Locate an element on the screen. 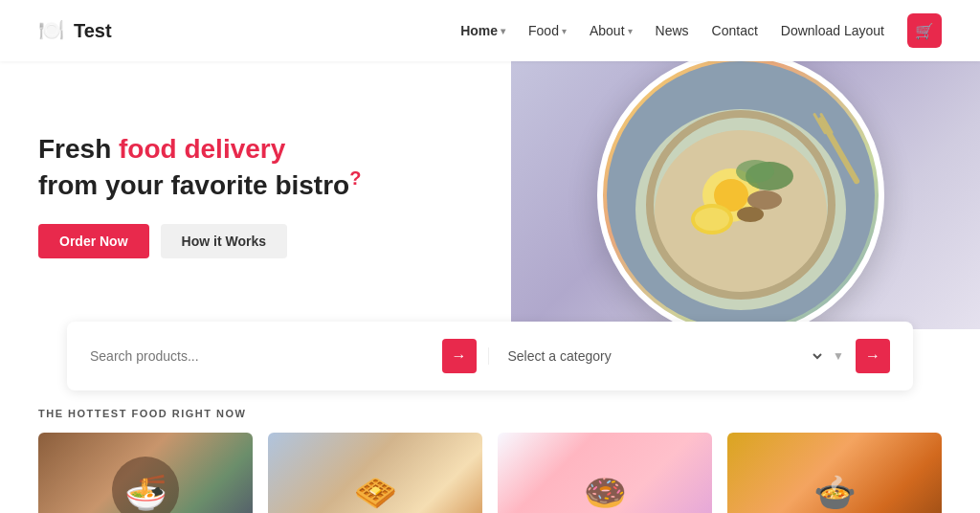  logo-text: Test is located at coordinates (93, 31).